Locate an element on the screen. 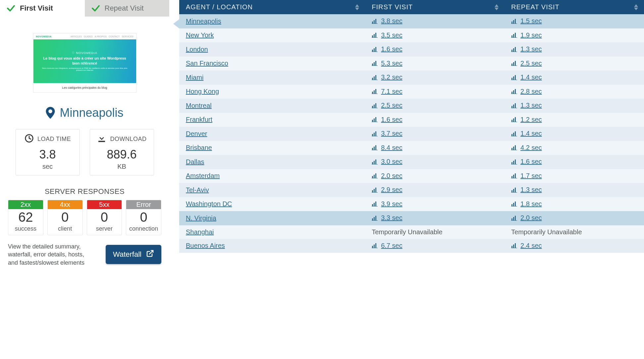 Image resolution: width=644 pixels, height=359 pixels. load-time-value: 3.8 is located at coordinates (47, 155).